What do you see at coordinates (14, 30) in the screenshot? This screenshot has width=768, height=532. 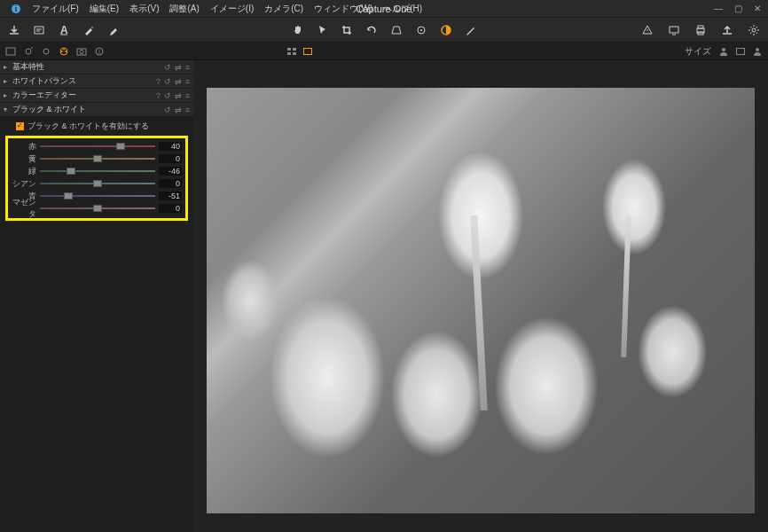 I see `import-icon` at bounding box center [14, 30].